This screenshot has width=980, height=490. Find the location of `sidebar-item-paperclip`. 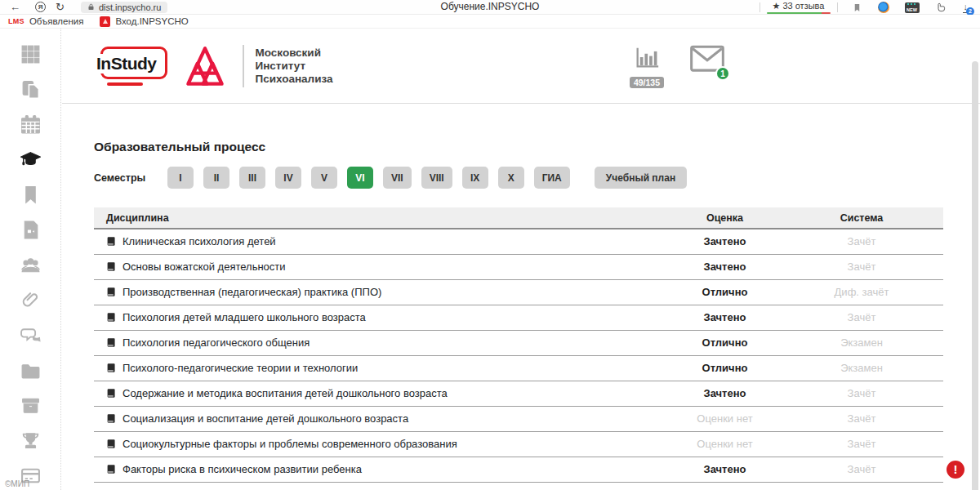

sidebar-item-paperclip is located at coordinates (31, 301).